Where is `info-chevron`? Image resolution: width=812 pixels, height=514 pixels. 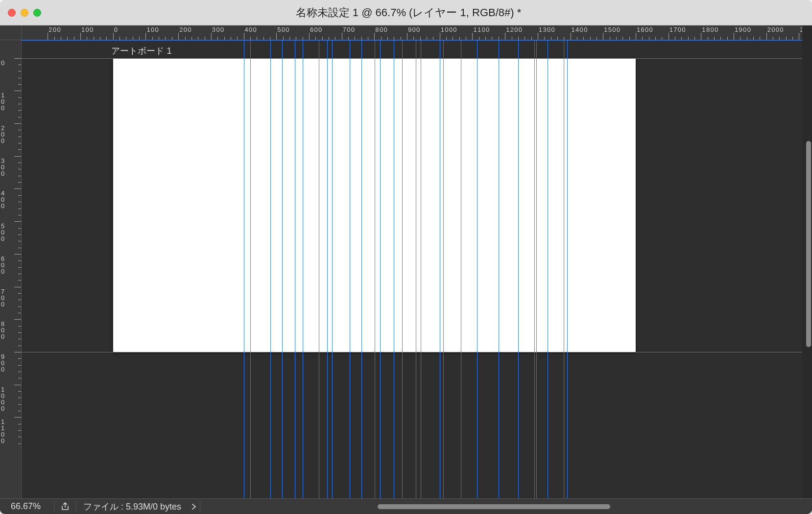
info-chevron is located at coordinates (194, 507).